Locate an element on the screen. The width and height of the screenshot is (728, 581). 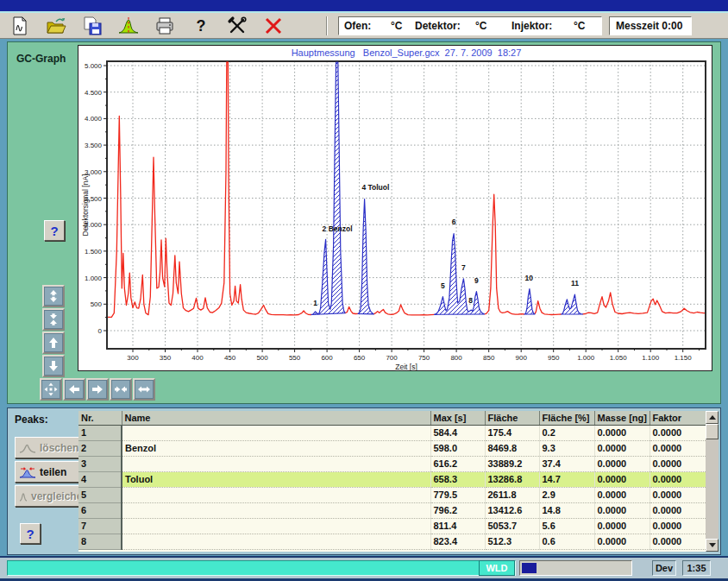
abort-button is located at coordinates (273, 26).